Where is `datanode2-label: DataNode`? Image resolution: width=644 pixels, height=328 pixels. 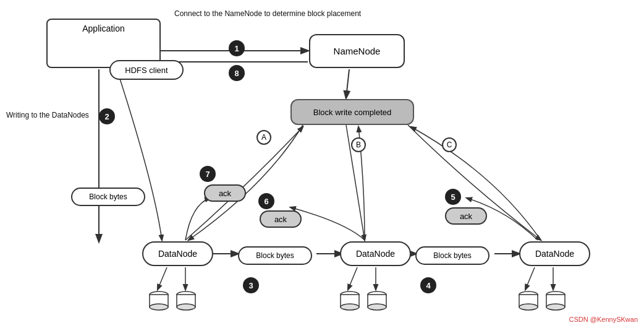 datanode2-label: DataNode is located at coordinates (376, 254).